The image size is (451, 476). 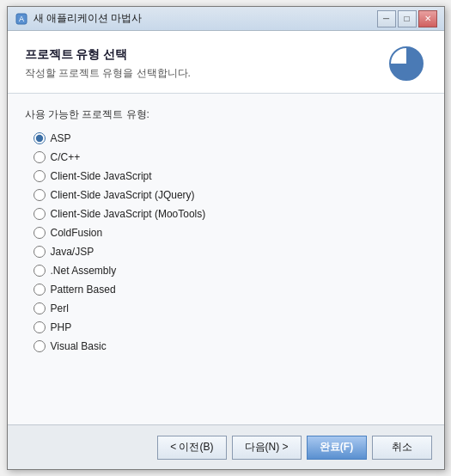 What do you see at coordinates (266, 448) in the screenshot?
I see `next-button: 다음(N) >` at bounding box center [266, 448].